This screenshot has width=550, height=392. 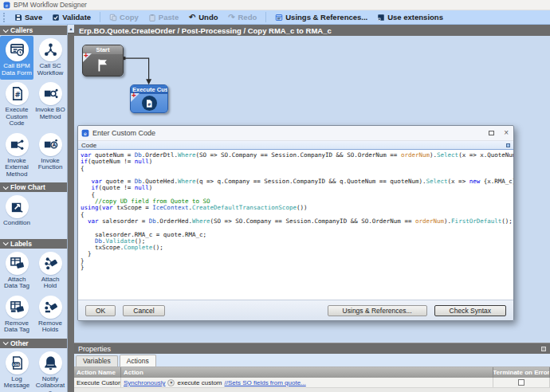 I want to click on column-terminate-on-error: Terminate on Error, so click(x=521, y=373).